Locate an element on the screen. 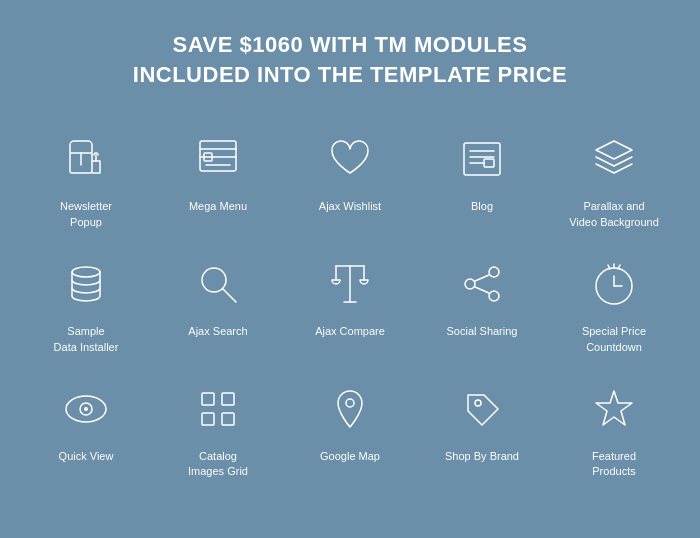 The image size is (700, 538). item-featured: FeaturedProducts is located at coordinates (614, 432).